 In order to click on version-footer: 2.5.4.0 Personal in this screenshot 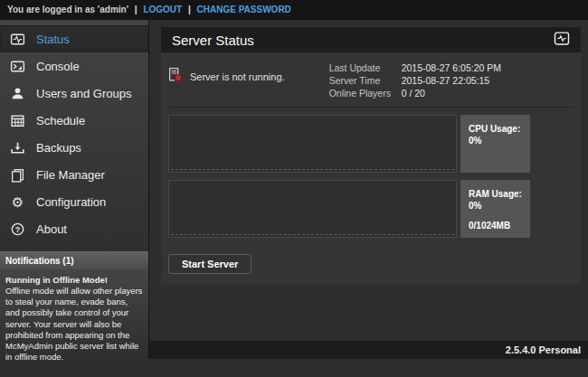, I will do `click(369, 350)`.